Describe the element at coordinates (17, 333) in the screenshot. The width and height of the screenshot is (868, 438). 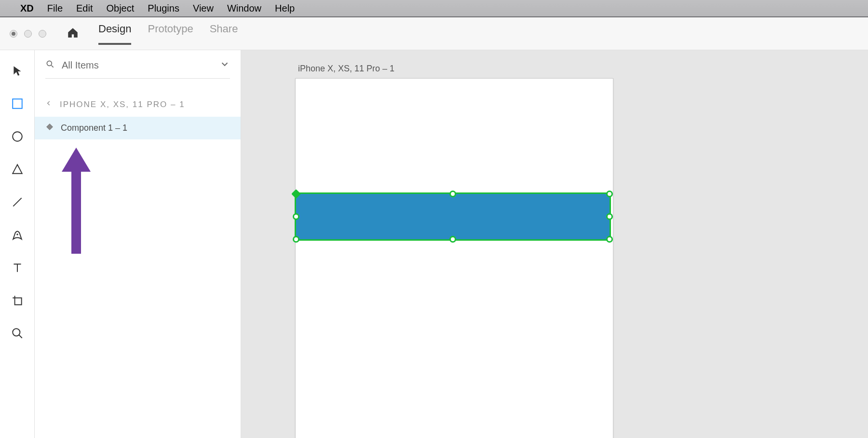
I see `zoom-tool` at that location.